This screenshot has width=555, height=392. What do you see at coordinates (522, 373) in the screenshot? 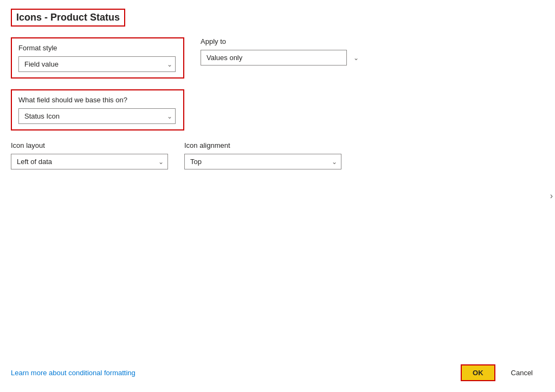
I see `cancel-button: Cancel` at bounding box center [522, 373].